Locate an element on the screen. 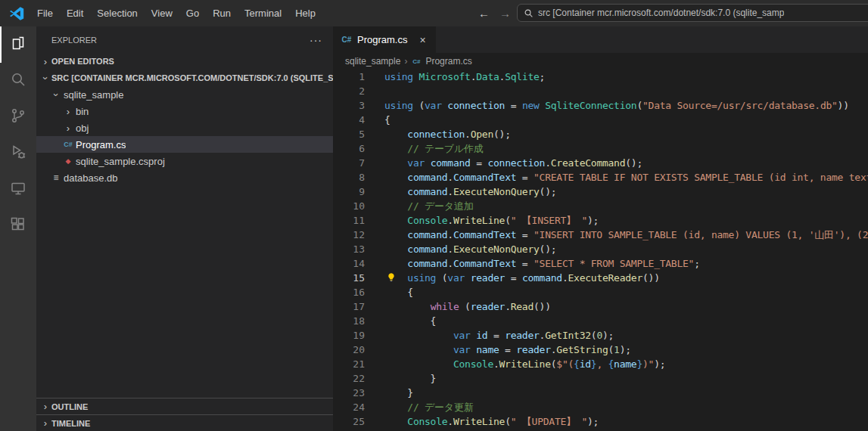  tree-item-database-db: ≡database.db is located at coordinates (185, 178).